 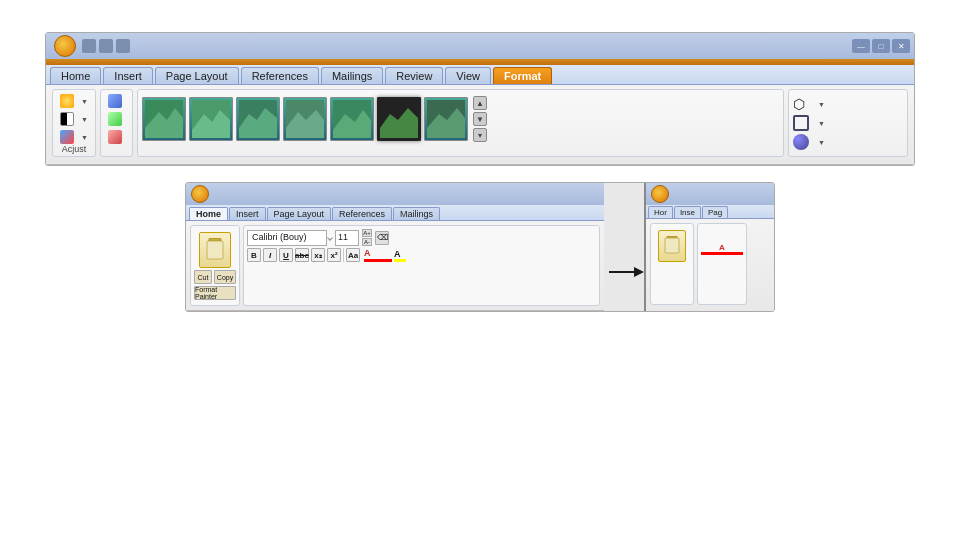 What do you see at coordinates (334, 255) in the screenshot?
I see `superscript-button: x²` at bounding box center [334, 255].